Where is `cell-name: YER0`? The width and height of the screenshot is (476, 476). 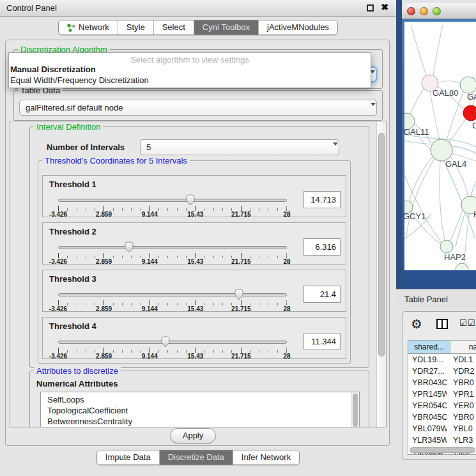
cell-name: YER0 is located at coordinates (460, 406).